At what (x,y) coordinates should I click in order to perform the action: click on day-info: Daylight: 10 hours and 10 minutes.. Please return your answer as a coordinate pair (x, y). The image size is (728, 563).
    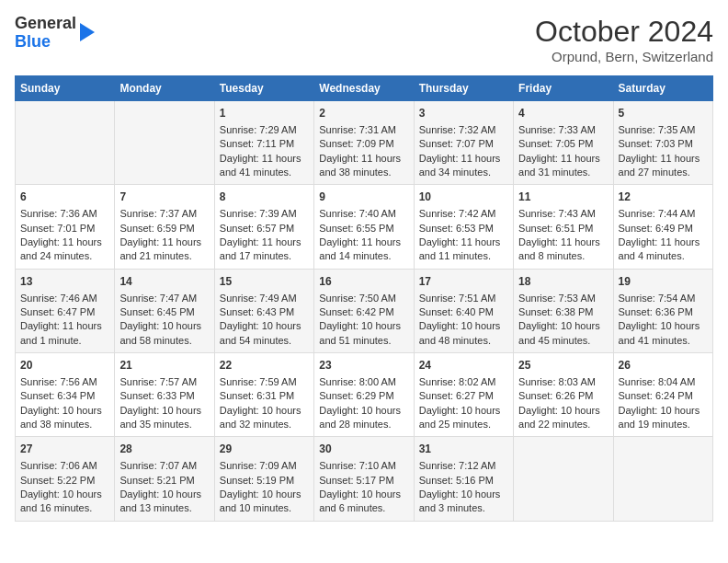
    Looking at the image, I should click on (265, 502).